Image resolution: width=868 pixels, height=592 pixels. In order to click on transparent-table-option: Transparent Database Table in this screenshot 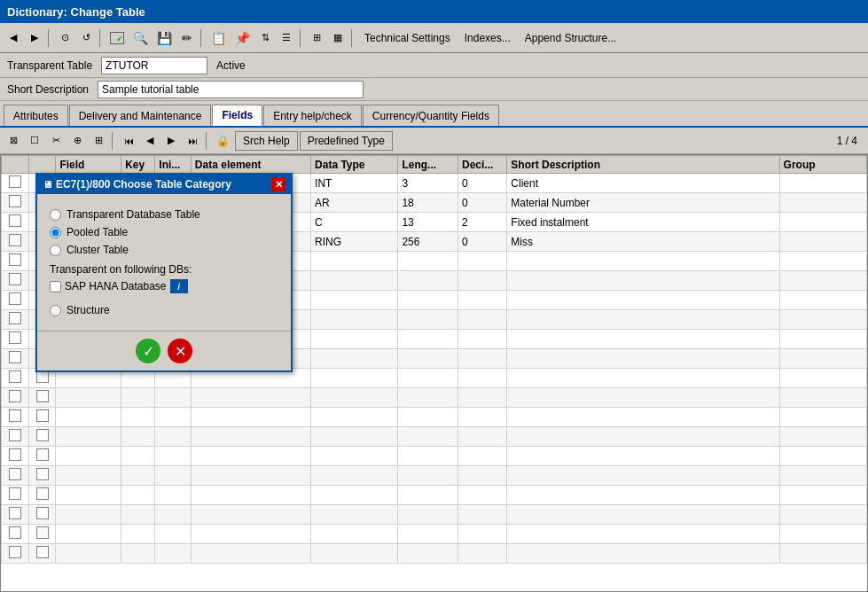, I will do `click(164, 214)`.